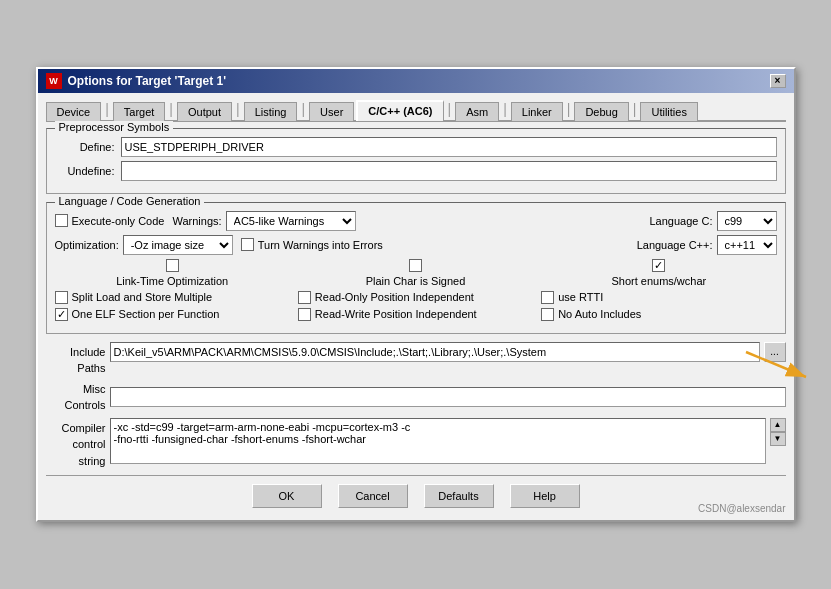 This screenshot has width=831, height=589. I want to click on lang-cpp-combo: c++11, so click(747, 245).